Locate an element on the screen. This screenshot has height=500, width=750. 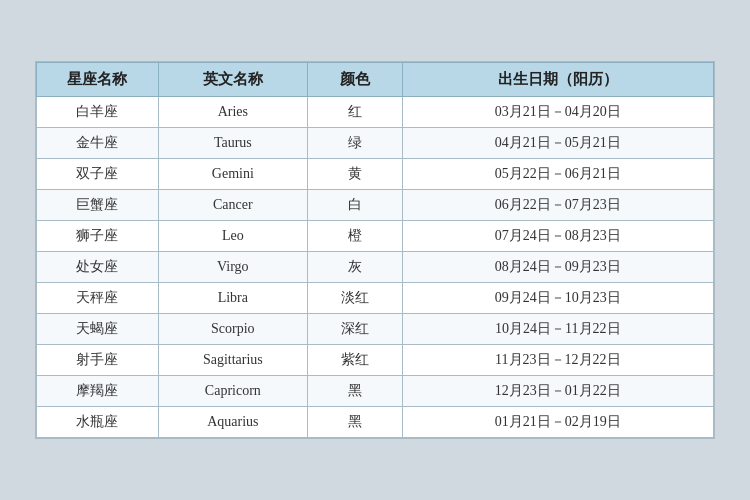
cell-date: 01月21日－02月19日 is located at coordinates (558, 422).